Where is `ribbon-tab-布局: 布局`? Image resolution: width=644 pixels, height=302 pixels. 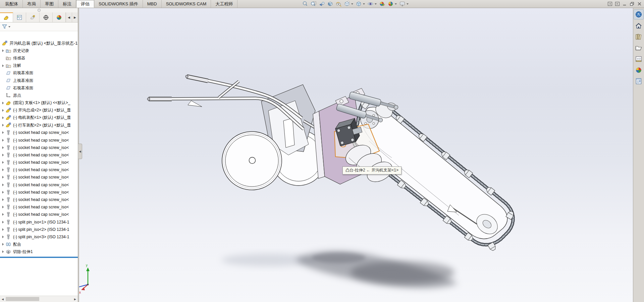 ribbon-tab-布局: 布局 is located at coordinates (32, 4).